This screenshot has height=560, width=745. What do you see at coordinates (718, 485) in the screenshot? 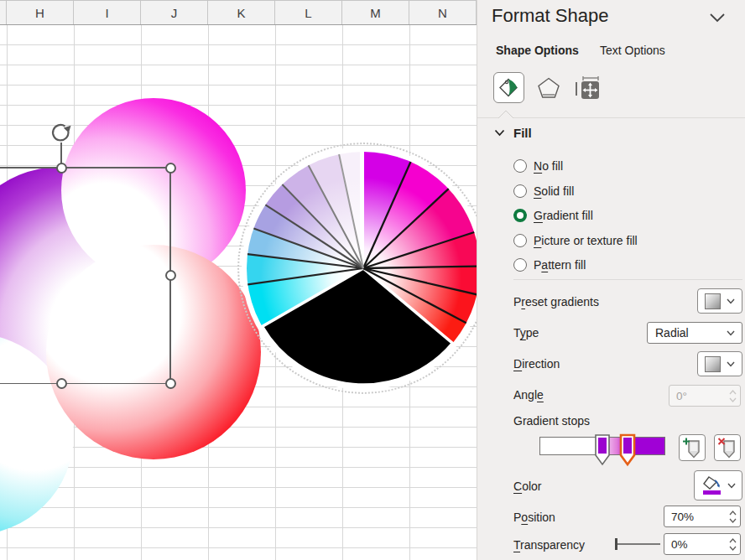
I see `color-dropdown` at bounding box center [718, 485].